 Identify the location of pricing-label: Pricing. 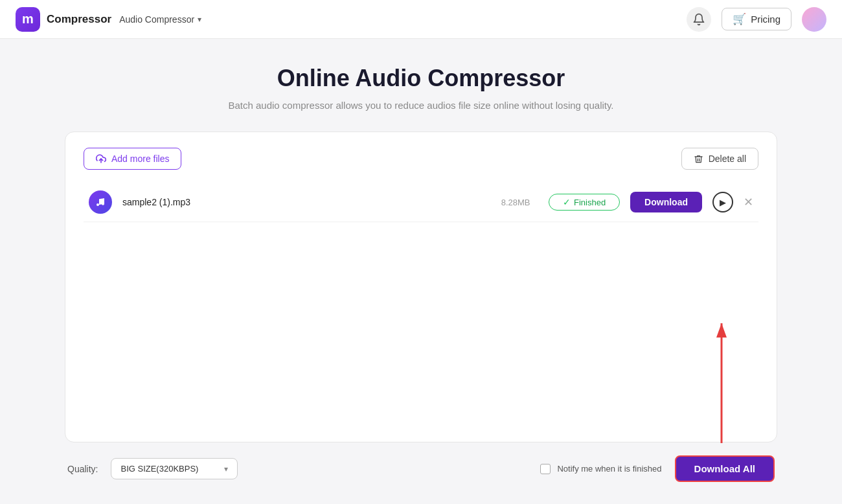
(766, 19).